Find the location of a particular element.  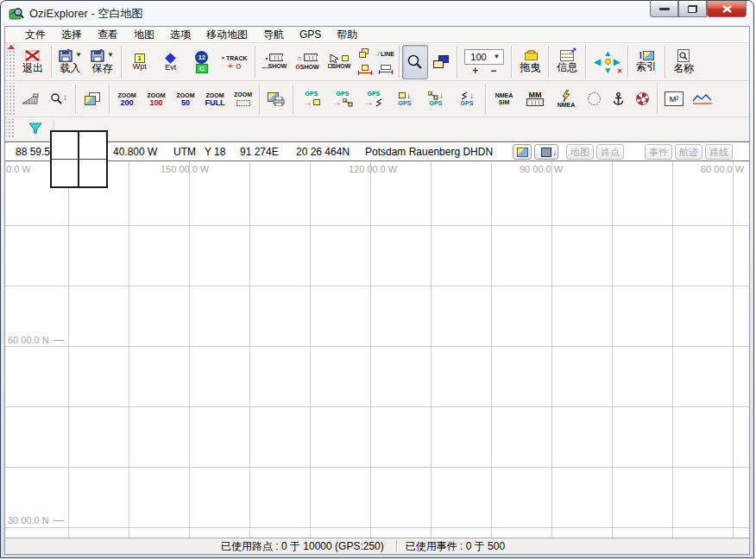

track-down-icon: ↓ is located at coordinates (467, 95).